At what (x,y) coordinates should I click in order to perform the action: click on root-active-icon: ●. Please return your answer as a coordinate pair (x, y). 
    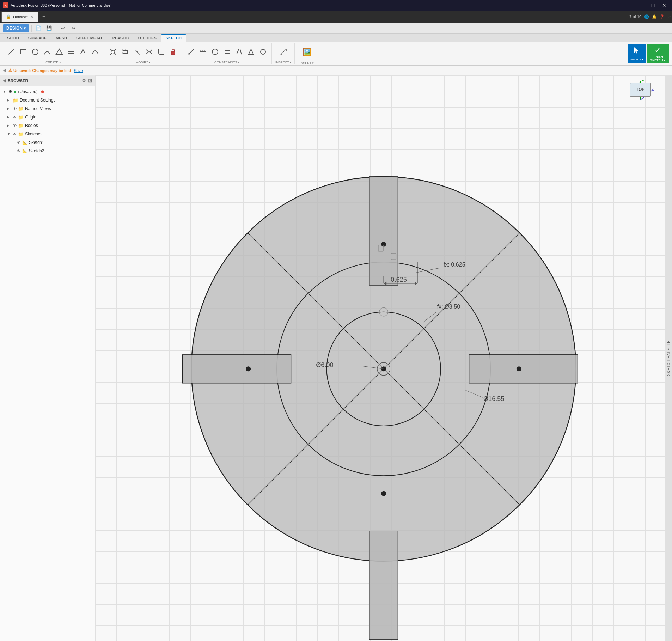
    Looking at the image, I should click on (15, 92).